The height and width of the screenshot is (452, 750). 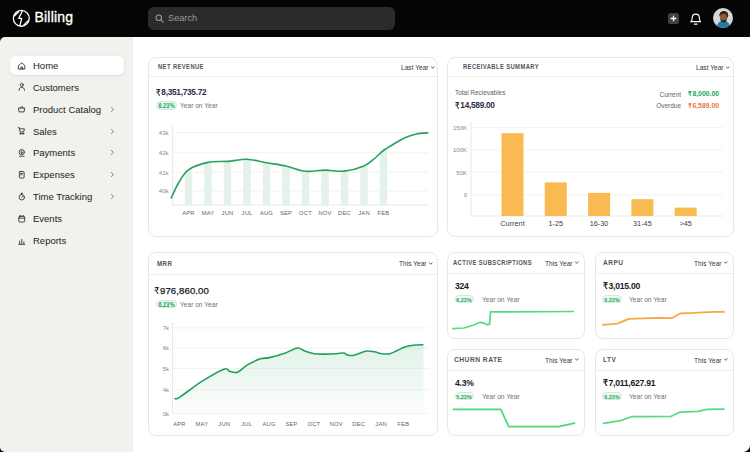 I want to click on svg-text: 150K, so click(x=460, y=128).